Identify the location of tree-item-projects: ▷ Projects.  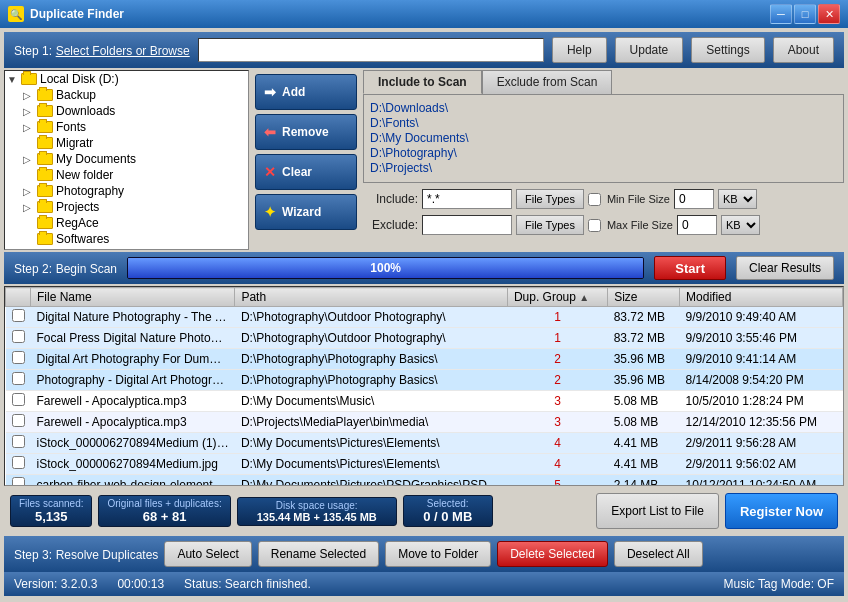
(126, 207).